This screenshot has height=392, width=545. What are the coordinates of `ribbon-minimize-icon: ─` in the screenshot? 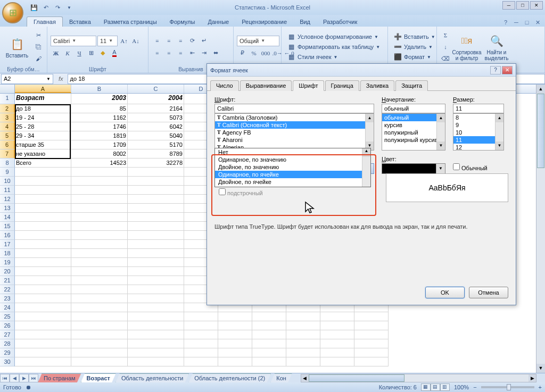 It's located at (516, 23).